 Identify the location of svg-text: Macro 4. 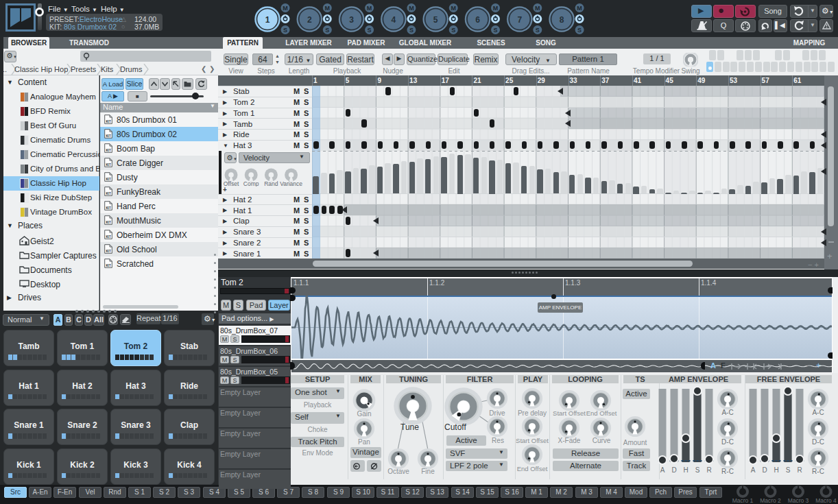
(826, 501).